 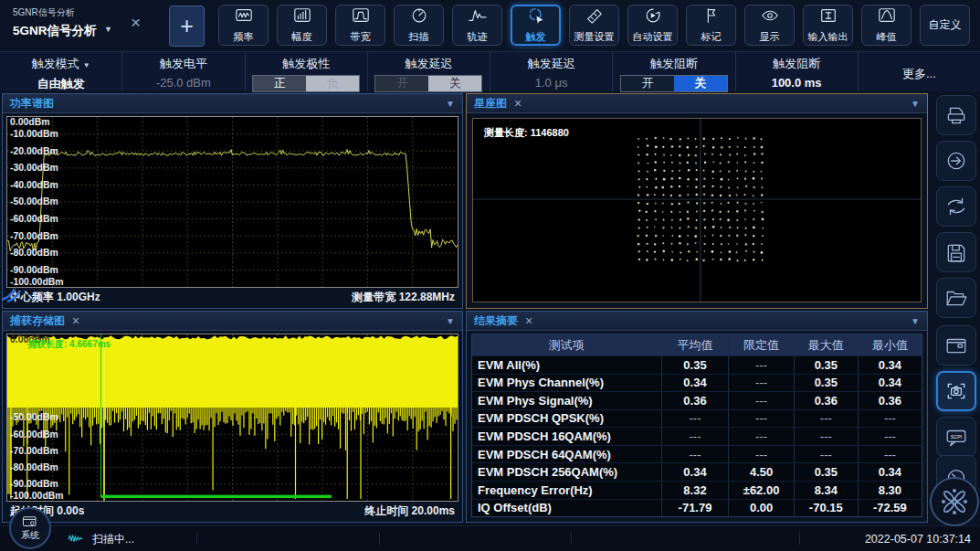 What do you see at coordinates (697, 383) in the screenshot?
I see `table-row: EVM Phys Channel(%)0.34---0.350.34` at bounding box center [697, 383].